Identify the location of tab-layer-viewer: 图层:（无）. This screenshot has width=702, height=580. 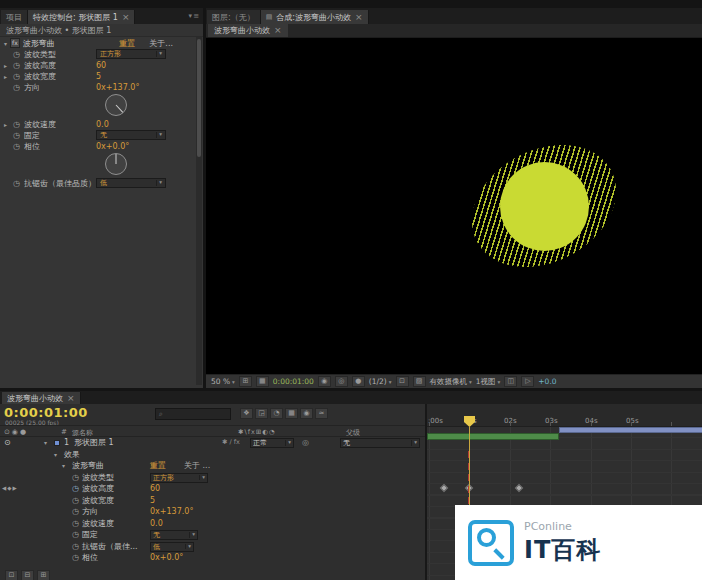
(234, 17).